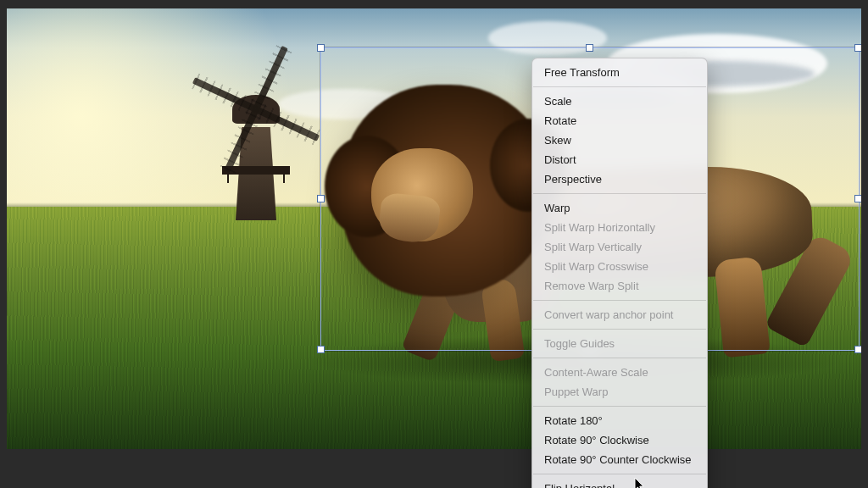 This screenshot has height=488, width=868. What do you see at coordinates (620, 315) in the screenshot?
I see `menu-item-convert-warp-anchor-point: Convert warp anchor point` at bounding box center [620, 315].